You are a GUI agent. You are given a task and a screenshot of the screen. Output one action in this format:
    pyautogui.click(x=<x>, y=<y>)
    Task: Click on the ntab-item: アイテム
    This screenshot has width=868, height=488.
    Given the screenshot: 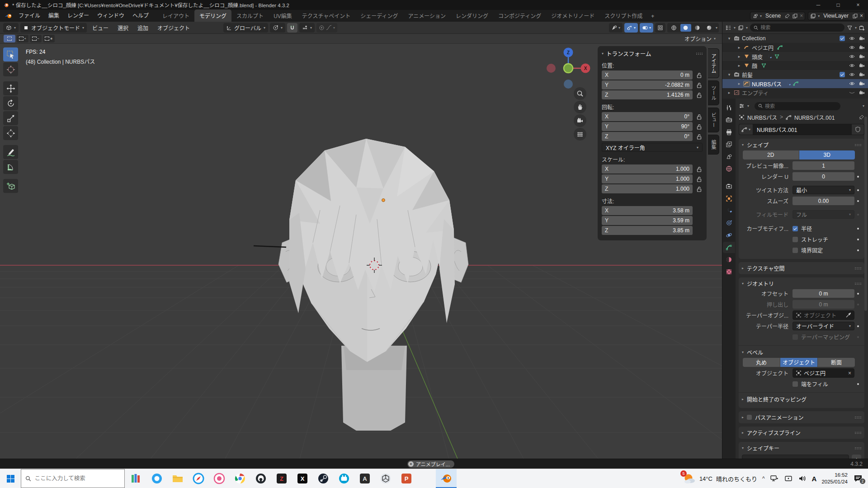 What is the action you would take?
    pyautogui.click(x=713, y=63)
    